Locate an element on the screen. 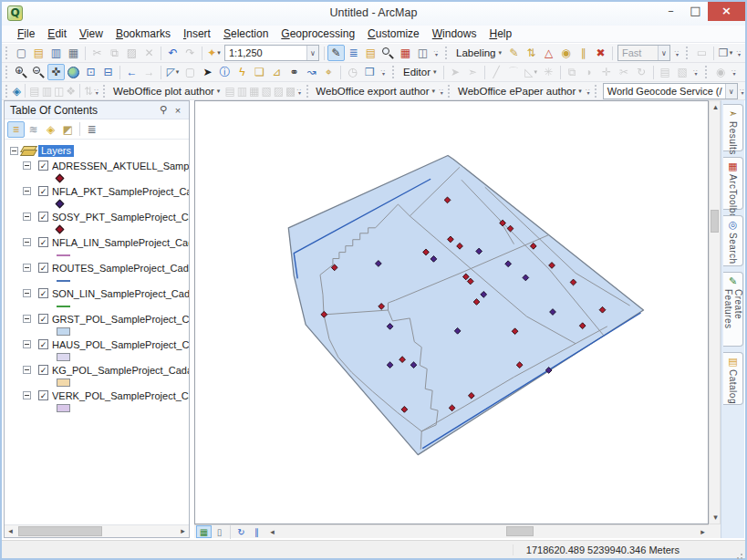 The height and width of the screenshot is (560, 747). print-icon: ▦ is located at coordinates (73, 53).